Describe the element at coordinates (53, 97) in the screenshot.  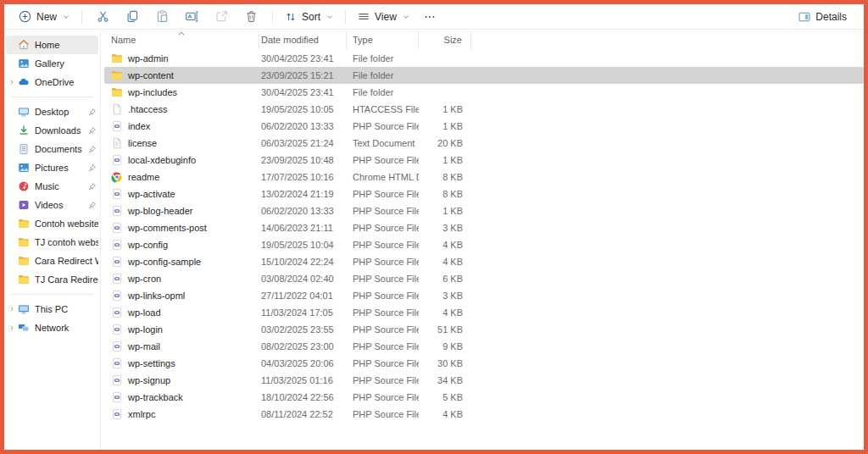
I see `sidebar-divider` at that location.